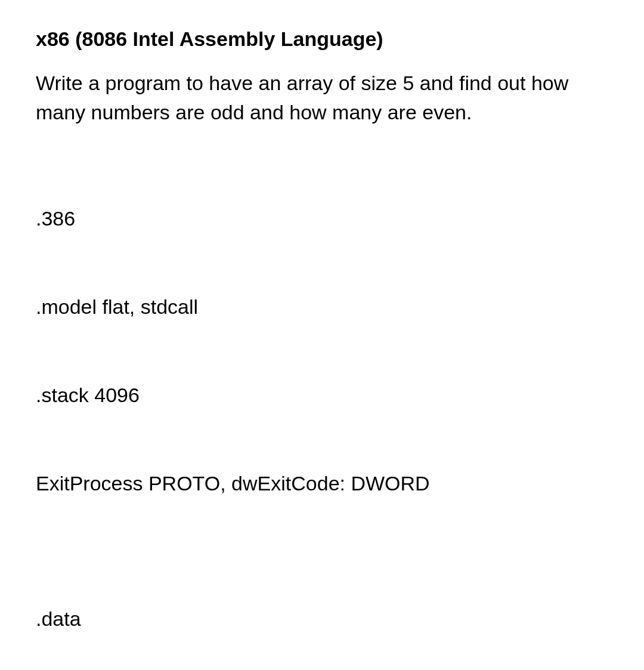 The height and width of the screenshot is (670, 644). I want to click on heading-title: x86 (8086 Intel Assembly Language), so click(322, 39).